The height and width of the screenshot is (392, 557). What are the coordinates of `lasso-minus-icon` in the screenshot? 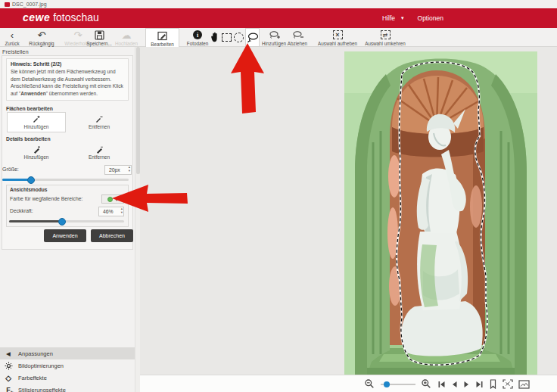 It's located at (298, 35).